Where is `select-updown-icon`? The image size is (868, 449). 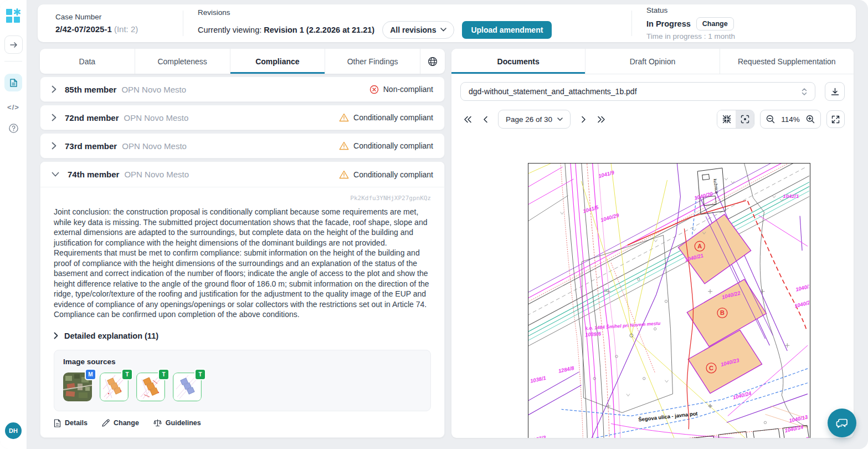
select-updown-icon is located at coordinates (804, 92).